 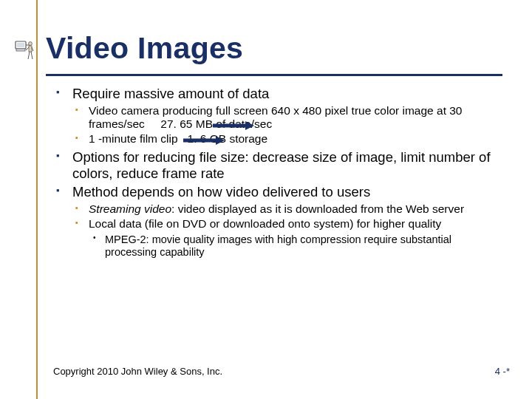 I want to click on sub-bullet-text: : video displayed as it is downloaded fr…, so click(x=318, y=208).